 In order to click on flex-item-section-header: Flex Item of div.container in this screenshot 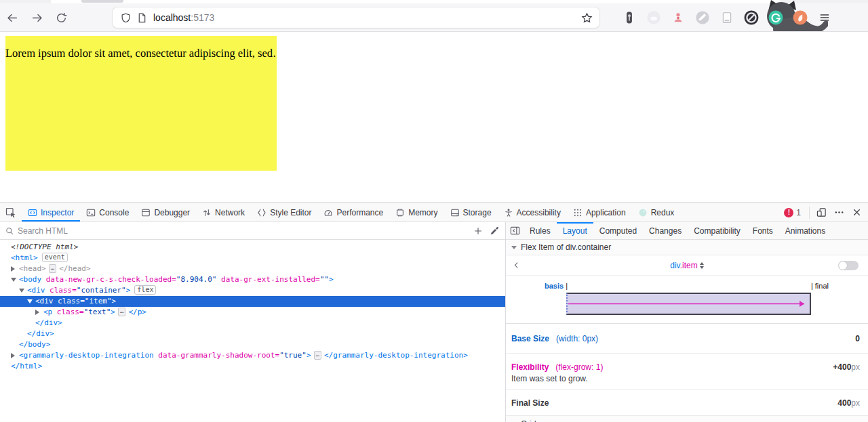, I will do `click(687, 248)`.